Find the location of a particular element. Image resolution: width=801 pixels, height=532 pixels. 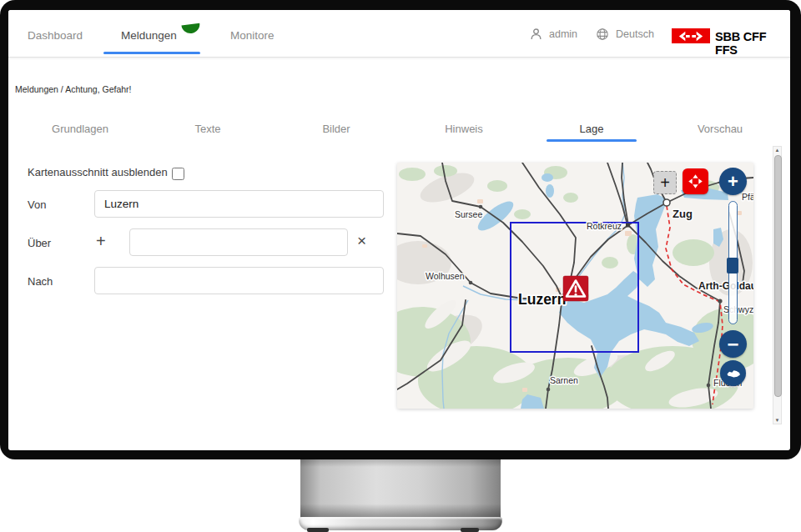

switzerland-icon is located at coordinates (733, 374).